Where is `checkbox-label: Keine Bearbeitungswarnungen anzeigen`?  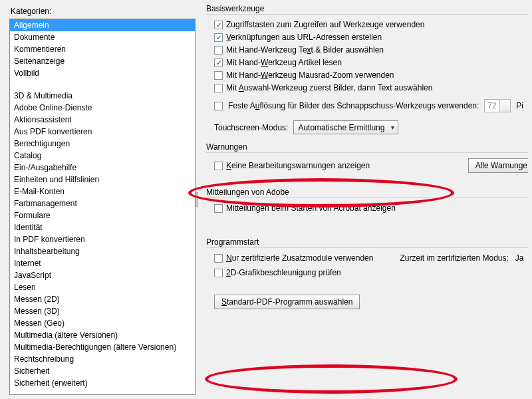
checkbox-label: Keine Bearbeitungswarnungen anzeigen is located at coordinates (298, 166).